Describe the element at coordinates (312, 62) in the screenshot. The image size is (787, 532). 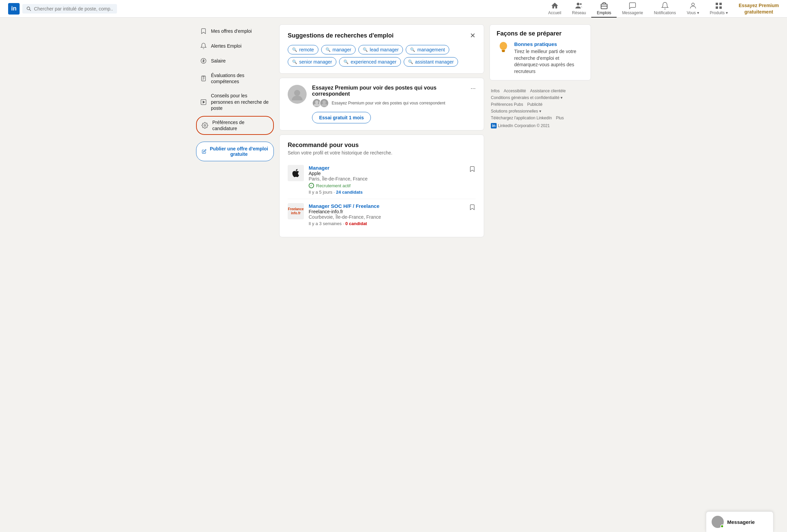
I see `tag-senior-manager: 🔍senior manager` at that location.